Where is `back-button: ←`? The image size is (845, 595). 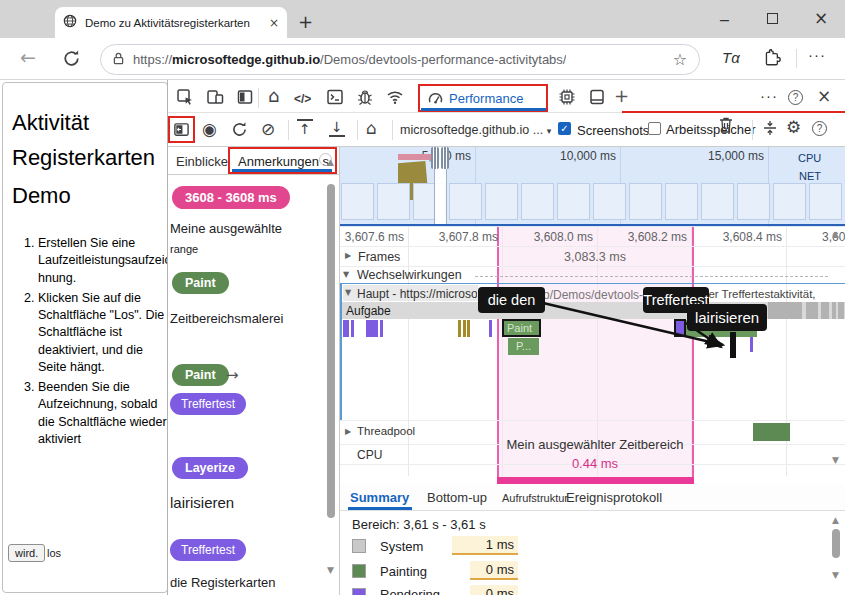
back-button: ← is located at coordinates (28, 58).